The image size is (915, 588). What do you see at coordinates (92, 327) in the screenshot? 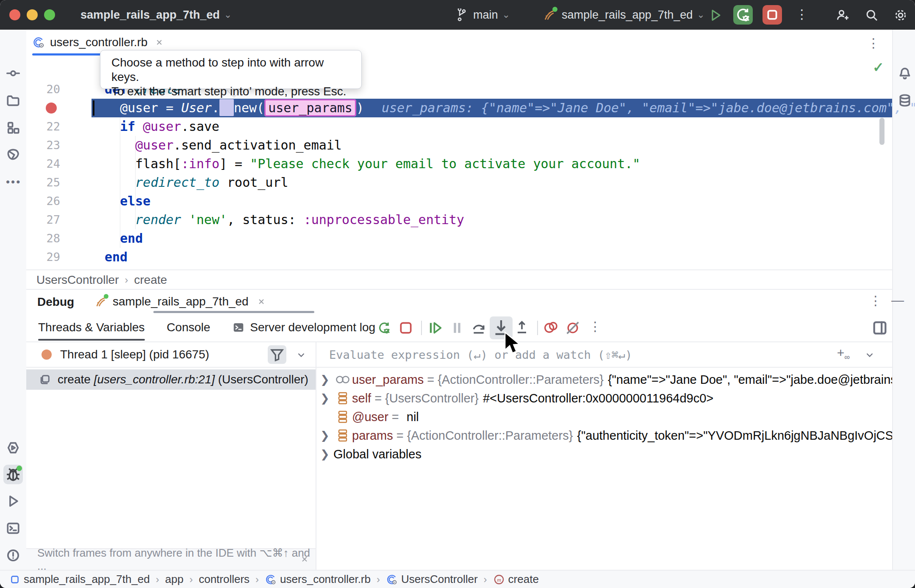
I see `debug-tab-label: Threads & Variables` at bounding box center [92, 327].